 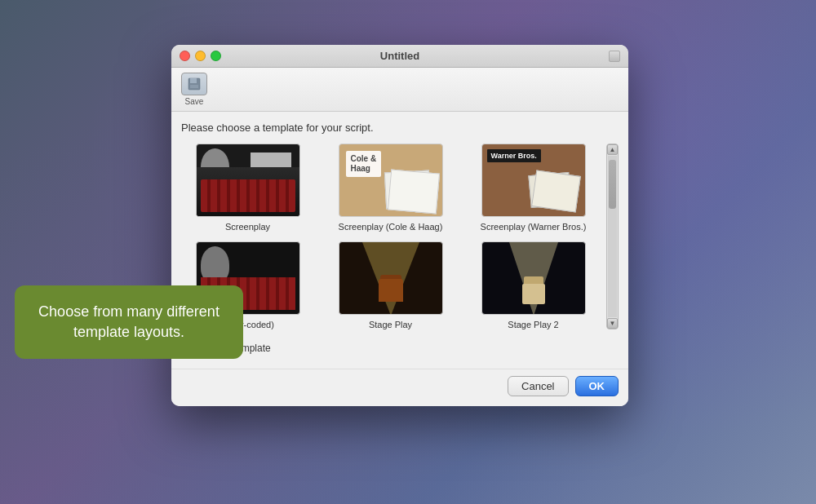 I want to click on window-controls, so click(x=201, y=55).